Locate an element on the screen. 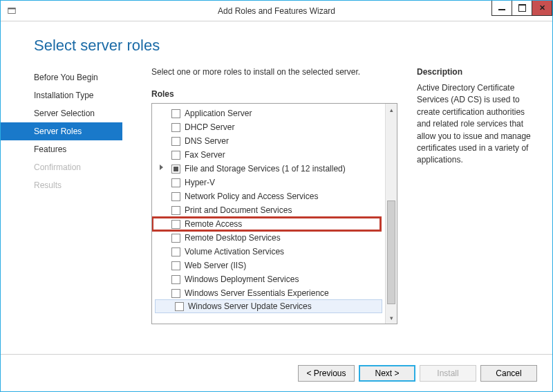  nav-item-results: Results is located at coordinates (62, 185).